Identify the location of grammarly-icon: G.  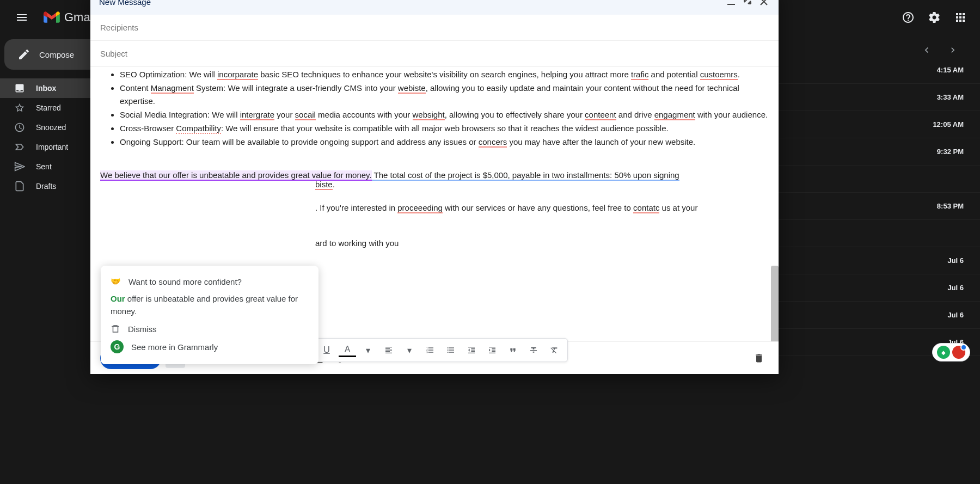
(117, 347).